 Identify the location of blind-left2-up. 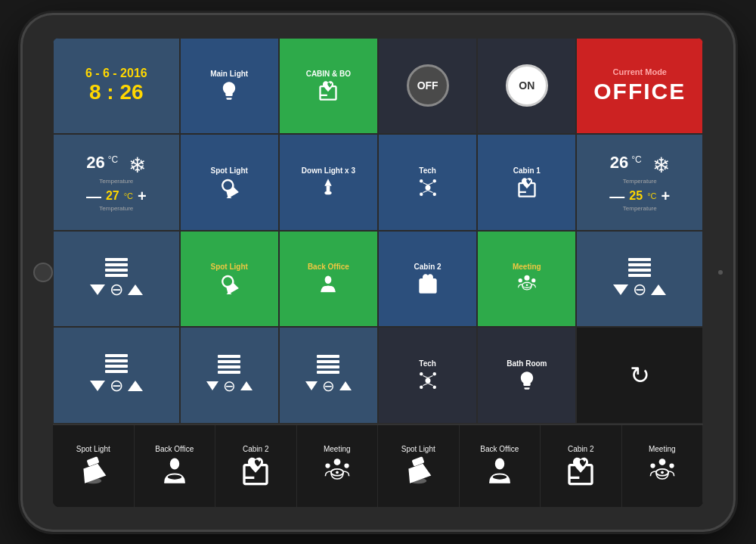
(135, 386).